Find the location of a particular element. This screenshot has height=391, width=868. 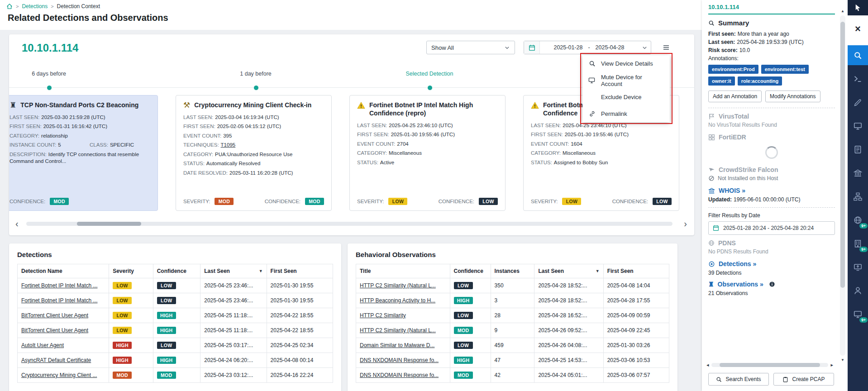

cell-last_seen: 2025-04-26 09:52:... is located at coordinates (569, 330).